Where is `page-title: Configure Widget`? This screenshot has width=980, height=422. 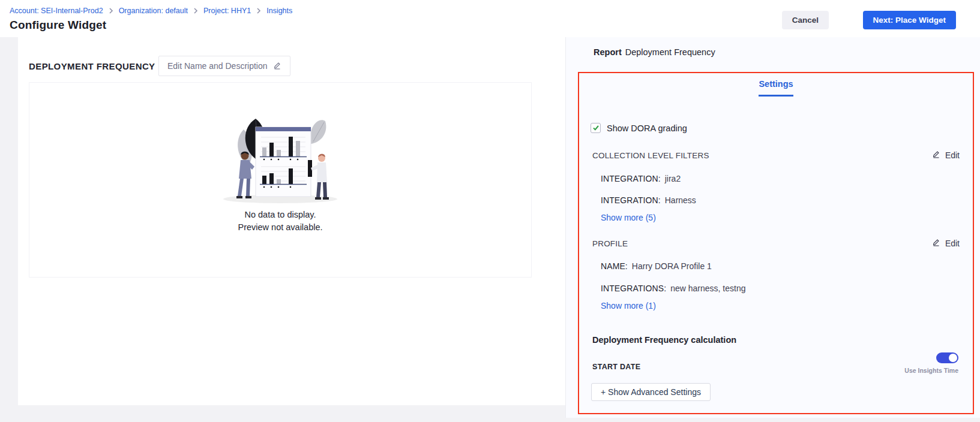
page-title: Configure Widget is located at coordinates (58, 25).